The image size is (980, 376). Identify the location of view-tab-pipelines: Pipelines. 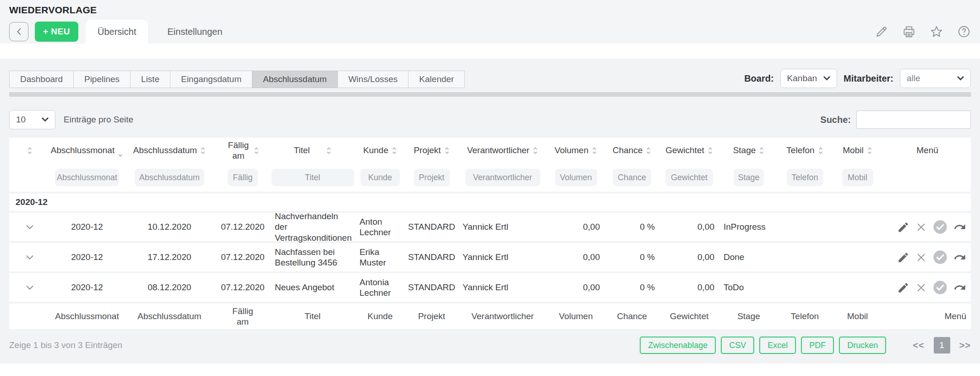
(102, 79).